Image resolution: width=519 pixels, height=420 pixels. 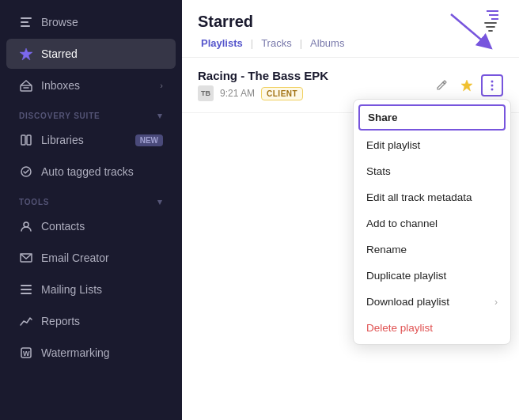 I want to click on library-icon, so click(x=26, y=140).